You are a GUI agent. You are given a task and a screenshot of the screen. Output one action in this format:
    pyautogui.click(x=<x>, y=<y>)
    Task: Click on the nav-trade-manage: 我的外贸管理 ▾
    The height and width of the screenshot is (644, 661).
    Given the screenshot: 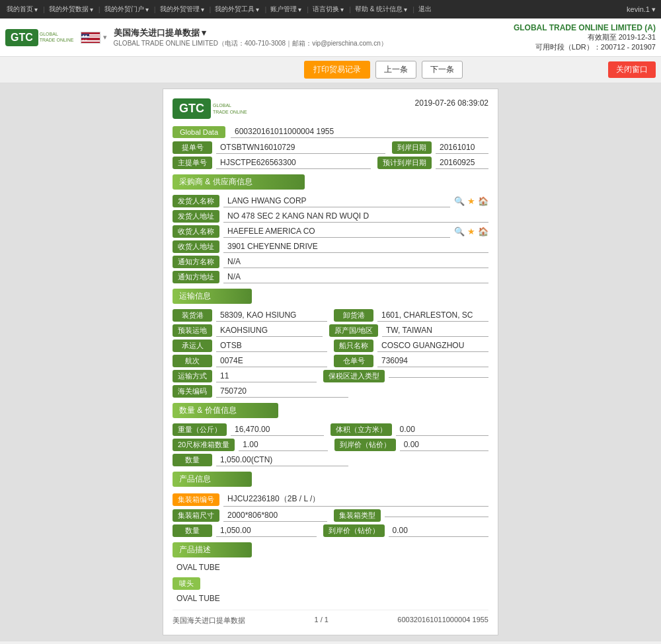 What is the action you would take?
    pyautogui.click(x=181, y=9)
    